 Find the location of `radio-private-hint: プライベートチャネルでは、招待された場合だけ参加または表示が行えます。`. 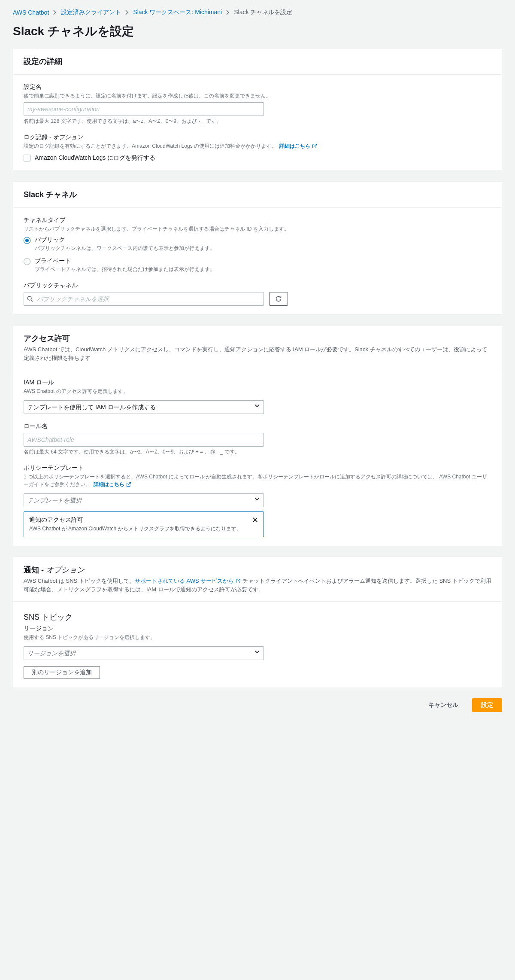

radio-private-hint: プライベートチャネルでは、招待された場合だけ参加または表示が行えます。 is located at coordinates (125, 270).